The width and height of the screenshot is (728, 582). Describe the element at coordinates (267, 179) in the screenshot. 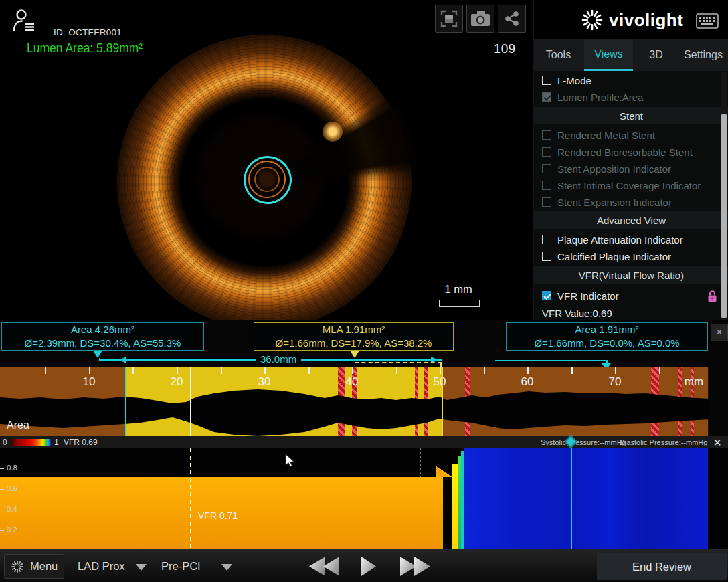

I see `catheter-core` at that location.